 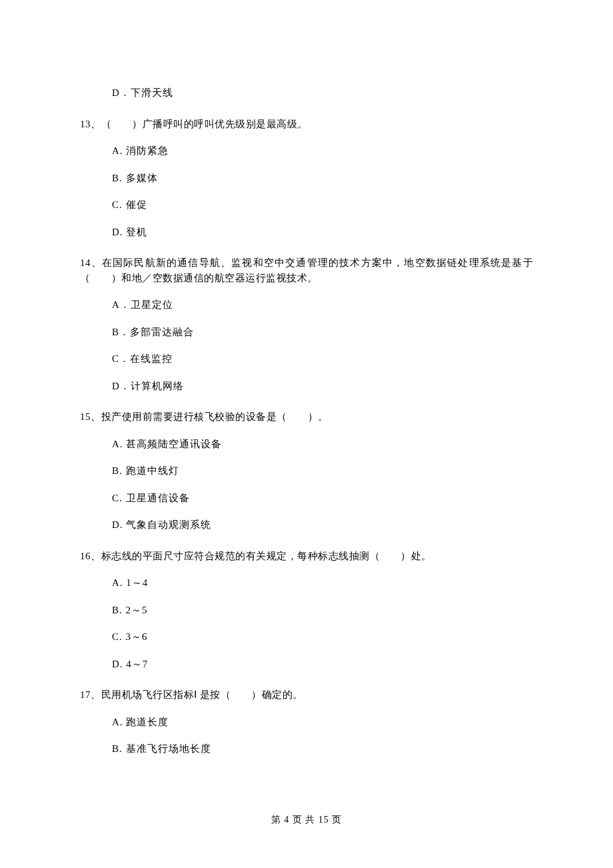 What do you see at coordinates (306, 499) in the screenshot?
I see `q15-option-c: C. 卫星通信设备` at bounding box center [306, 499].